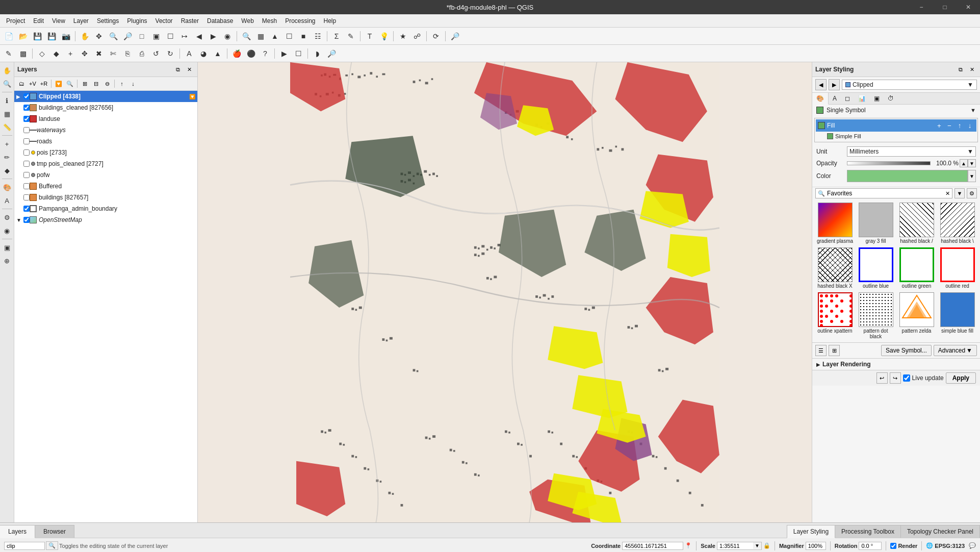 This screenshot has height=552, width=980. What do you see at coordinates (820, 99) in the screenshot?
I see `styling-tab-symbology: 🎨` at bounding box center [820, 99].